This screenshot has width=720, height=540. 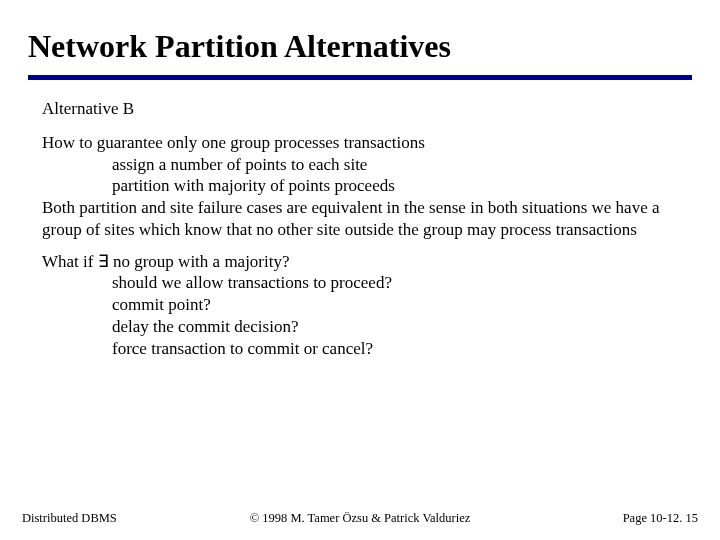 I want to click on para2-lead: What if ∃ no group with a majority?, so click(x=367, y=262).